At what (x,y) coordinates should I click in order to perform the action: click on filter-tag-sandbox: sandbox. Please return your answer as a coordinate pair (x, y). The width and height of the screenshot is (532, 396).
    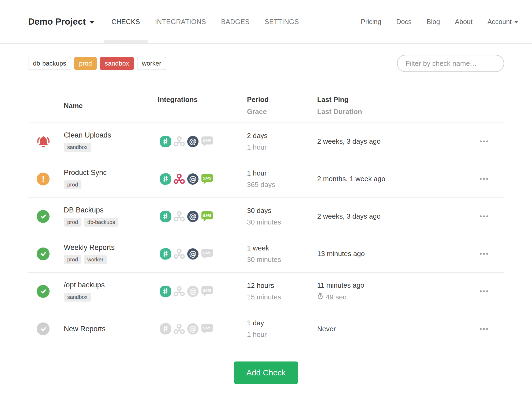
    Looking at the image, I should click on (117, 63).